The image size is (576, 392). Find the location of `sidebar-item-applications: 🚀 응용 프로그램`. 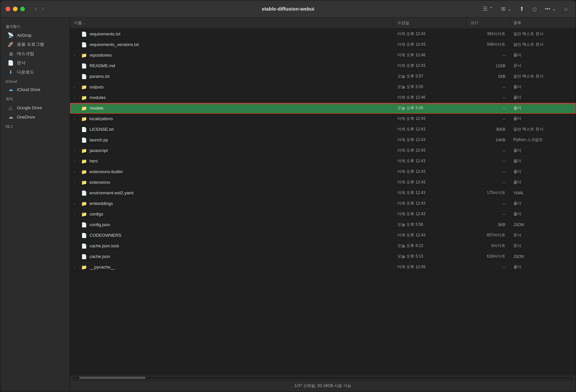

sidebar-item-applications: 🚀 응용 프로그램 is located at coordinates (35, 44).